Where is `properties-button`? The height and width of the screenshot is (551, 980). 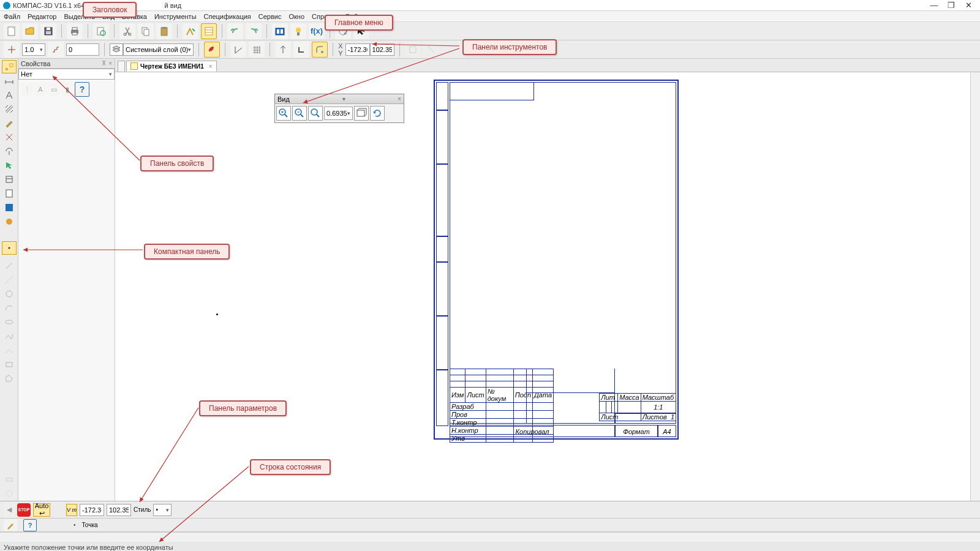
properties-button is located at coordinates (209, 31).